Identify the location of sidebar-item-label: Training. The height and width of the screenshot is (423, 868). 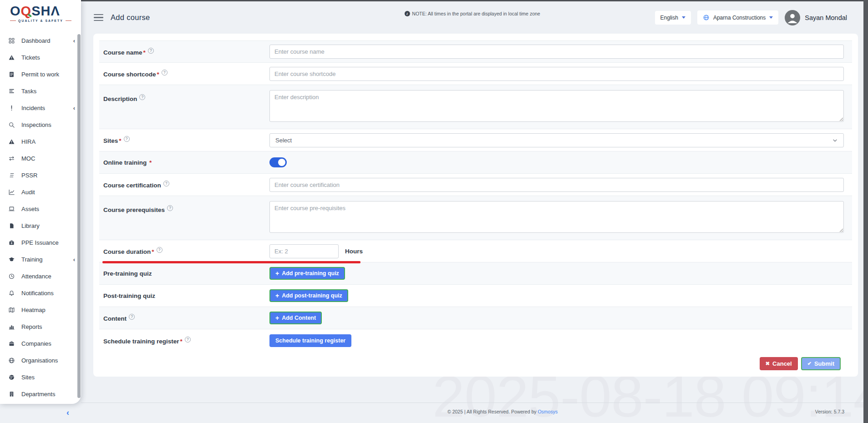
(32, 259).